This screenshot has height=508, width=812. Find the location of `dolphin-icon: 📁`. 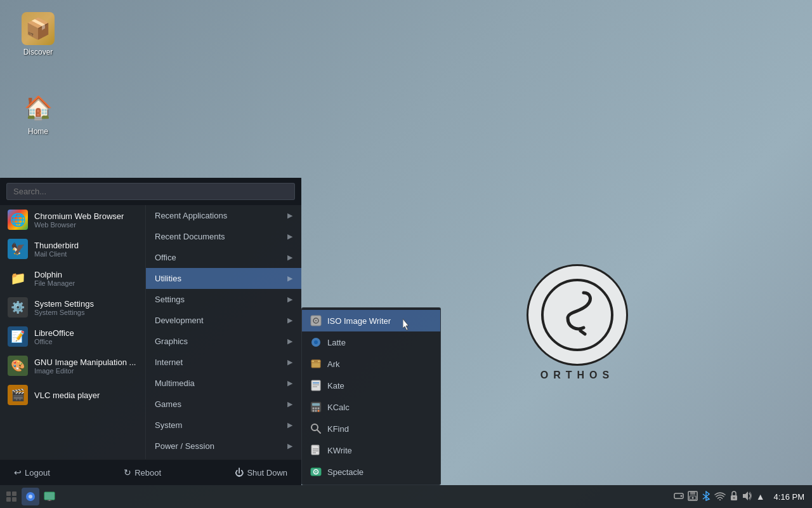

dolphin-icon: 📁 is located at coordinates (18, 278).